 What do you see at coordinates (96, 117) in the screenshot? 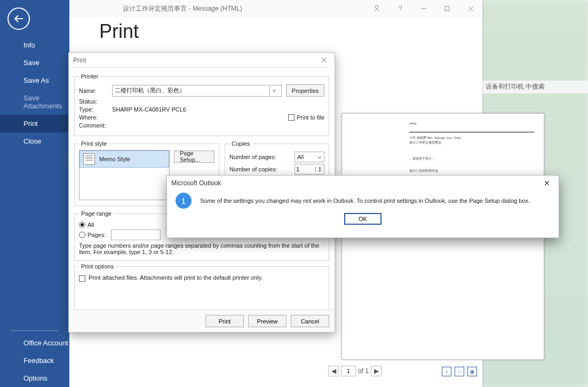
I see `where-label: Where:` at bounding box center [96, 117].